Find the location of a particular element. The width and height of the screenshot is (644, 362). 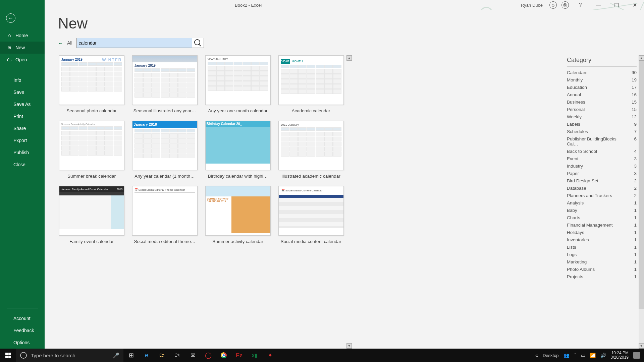

category-item: Personal15 is located at coordinates (602, 109).